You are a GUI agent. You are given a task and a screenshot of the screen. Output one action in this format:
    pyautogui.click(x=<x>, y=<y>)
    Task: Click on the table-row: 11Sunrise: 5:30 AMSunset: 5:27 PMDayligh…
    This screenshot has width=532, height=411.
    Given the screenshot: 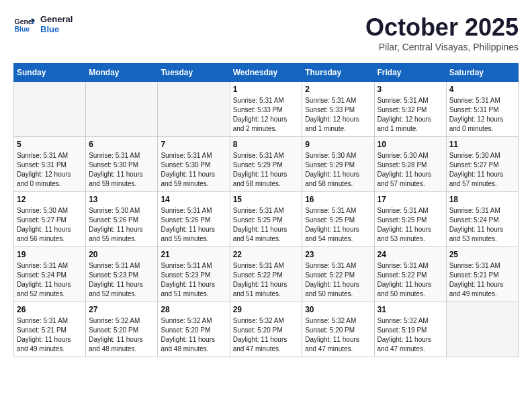 What is the action you would take?
    pyautogui.click(x=482, y=165)
    